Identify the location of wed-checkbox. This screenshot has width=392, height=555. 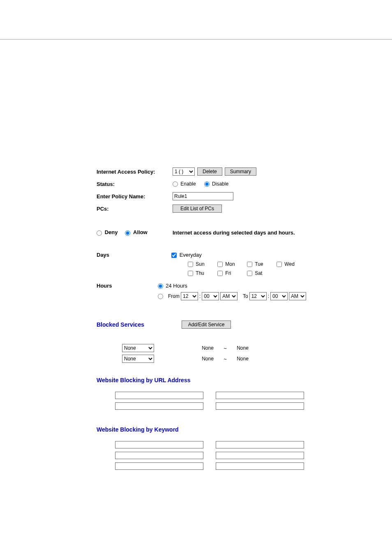
(279, 264).